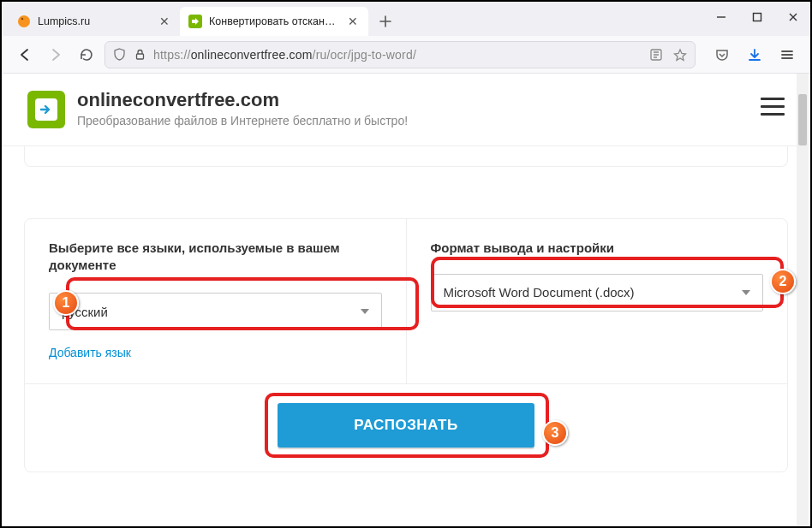  What do you see at coordinates (56, 55) in the screenshot?
I see `nav-forward-button` at bounding box center [56, 55].